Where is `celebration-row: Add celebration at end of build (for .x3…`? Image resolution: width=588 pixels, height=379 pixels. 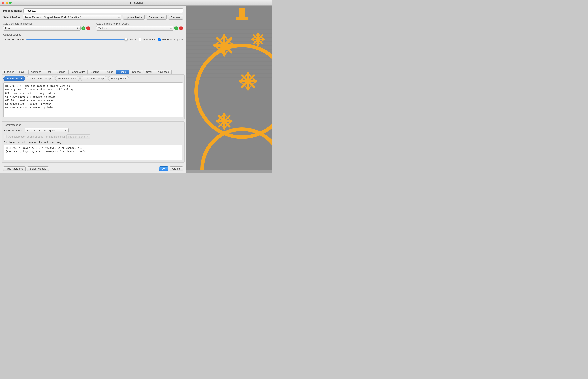
celebration-row: Add celebration at end of build (for .x3… is located at coordinates (93, 137).